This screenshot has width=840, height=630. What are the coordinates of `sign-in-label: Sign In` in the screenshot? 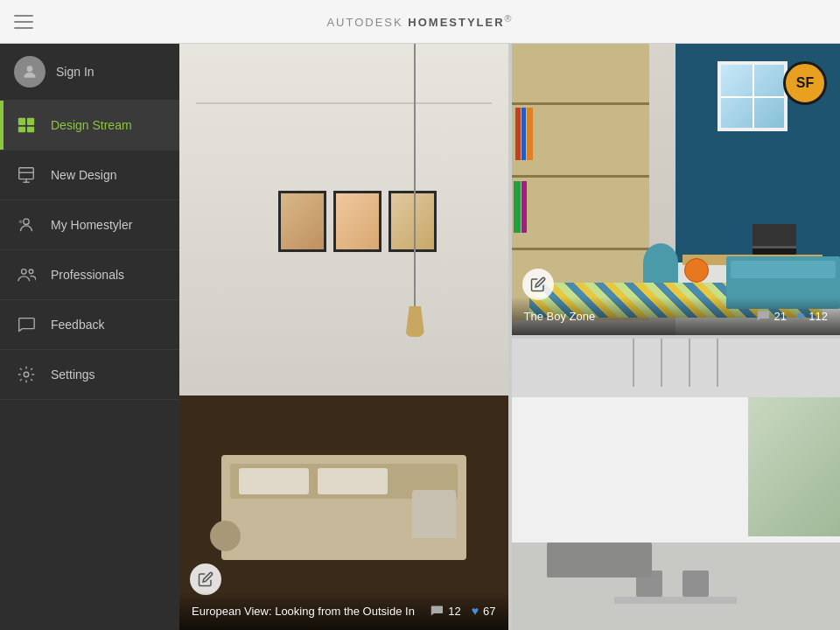 It's located at (75, 72).